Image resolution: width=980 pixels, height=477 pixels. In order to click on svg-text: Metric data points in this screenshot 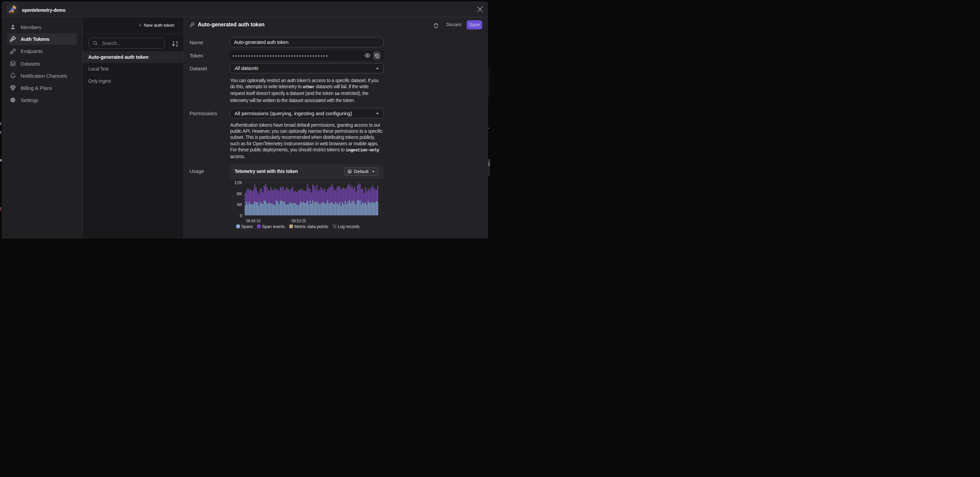, I will do `click(311, 226)`.